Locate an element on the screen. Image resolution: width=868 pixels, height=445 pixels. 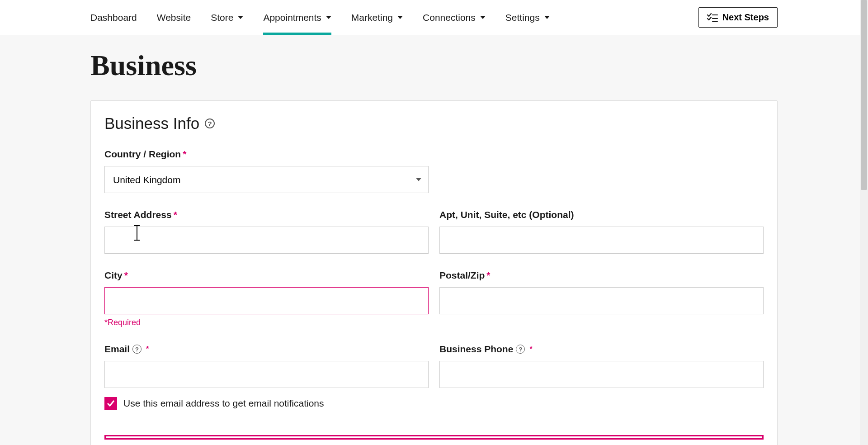
apt-input is located at coordinates (601, 240).